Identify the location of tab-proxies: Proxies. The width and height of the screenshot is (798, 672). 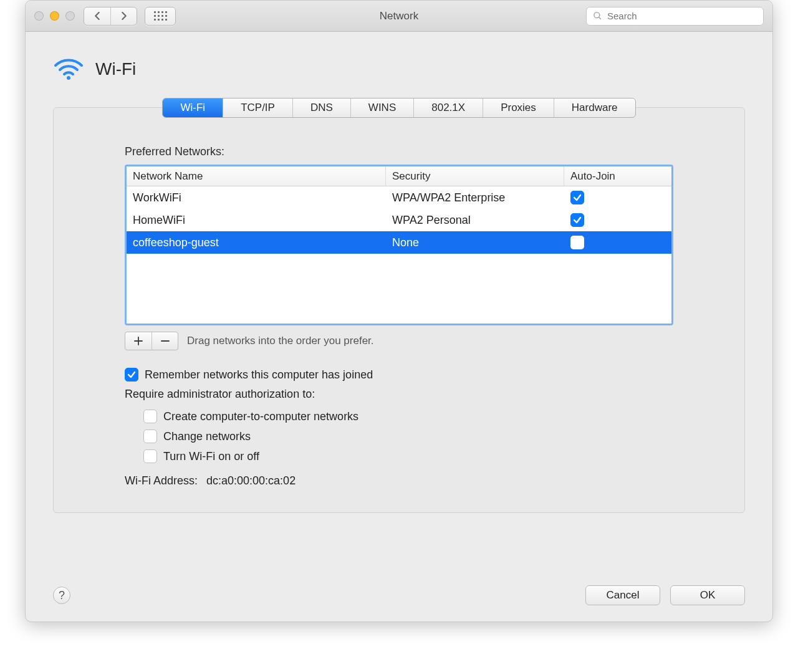
(518, 108).